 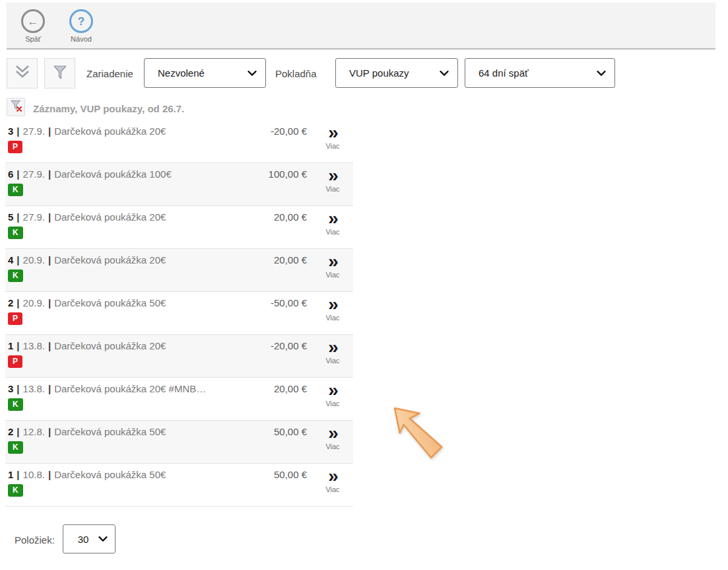 What do you see at coordinates (34, 432) in the screenshot?
I see `record-date: 12.8.` at bounding box center [34, 432].